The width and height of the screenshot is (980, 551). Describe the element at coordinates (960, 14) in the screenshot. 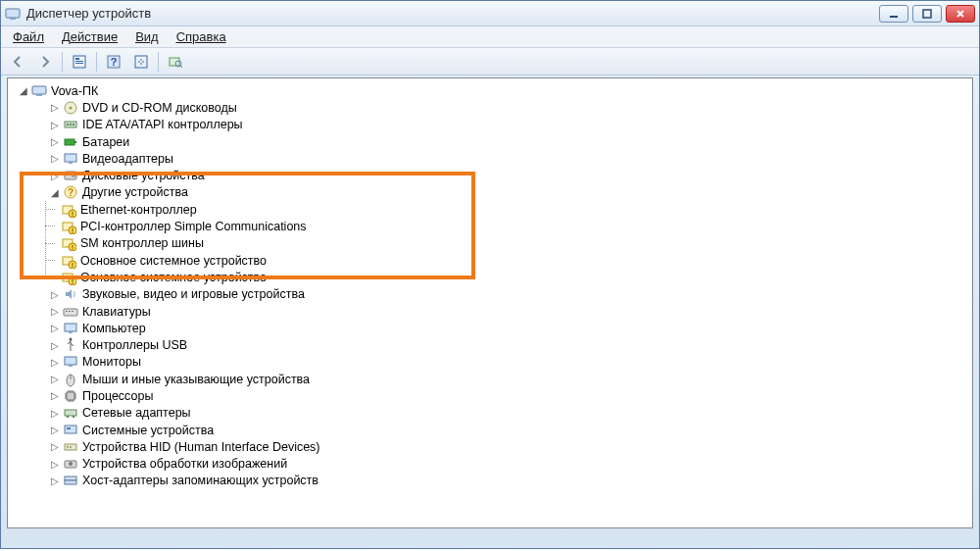

I see `close-button` at that location.